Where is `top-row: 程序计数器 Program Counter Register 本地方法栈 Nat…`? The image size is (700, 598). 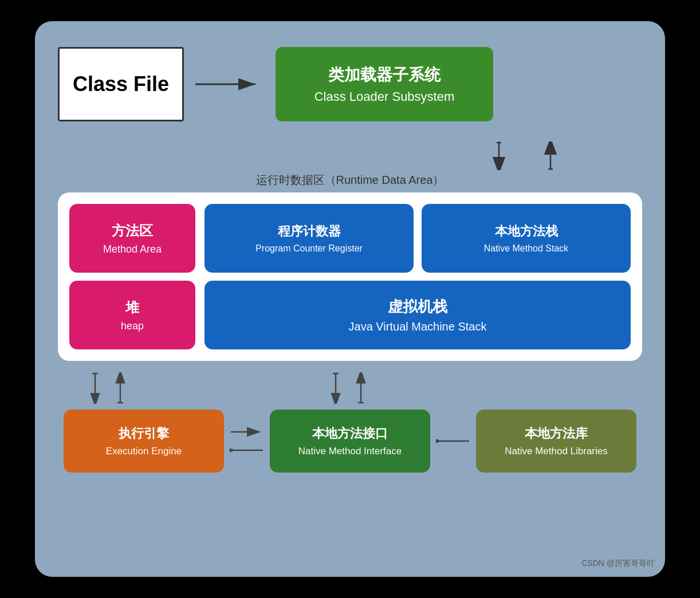 top-row: 程序计数器 Program Counter Register 本地方法栈 Nat… is located at coordinates (418, 238).